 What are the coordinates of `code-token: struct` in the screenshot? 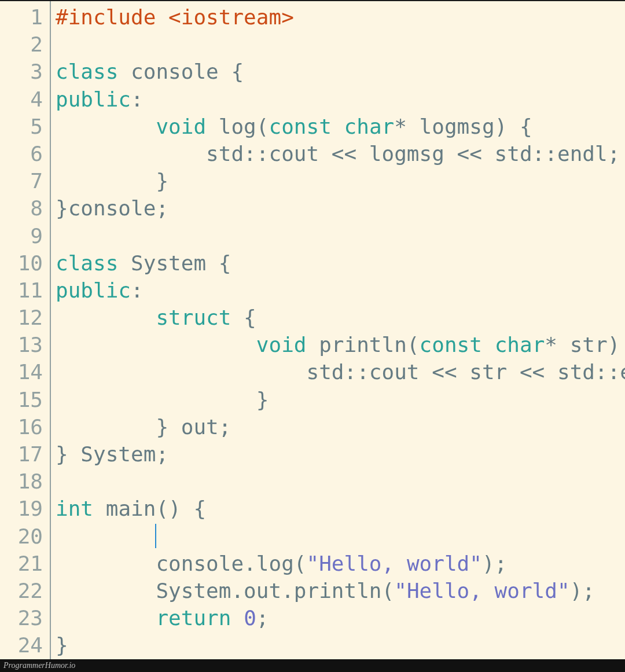 It's located at (193, 317).